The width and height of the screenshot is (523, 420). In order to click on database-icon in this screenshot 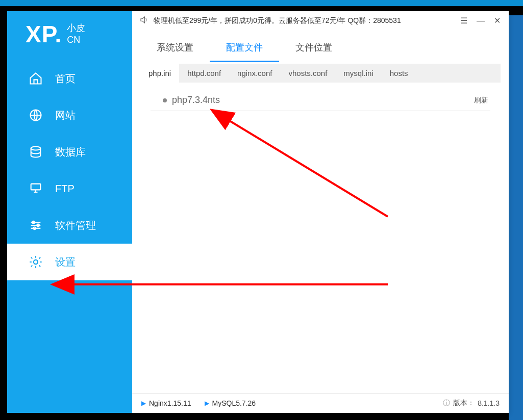, I will do `click(36, 152)`.